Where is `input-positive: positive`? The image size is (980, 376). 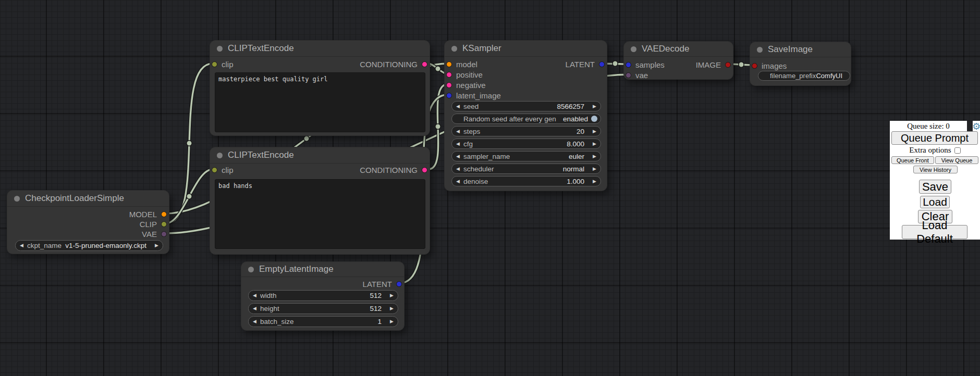
input-positive: positive is located at coordinates (464, 74).